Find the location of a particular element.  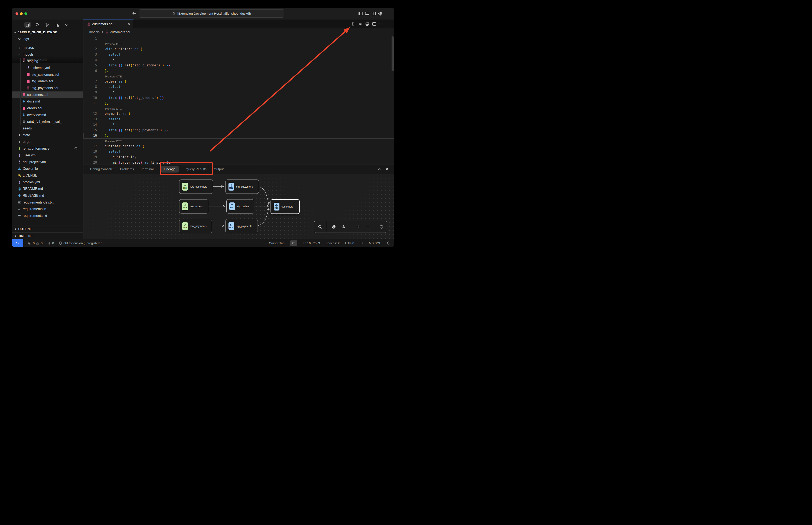

code-line-12: 12payments as ( is located at coordinates (239, 114).